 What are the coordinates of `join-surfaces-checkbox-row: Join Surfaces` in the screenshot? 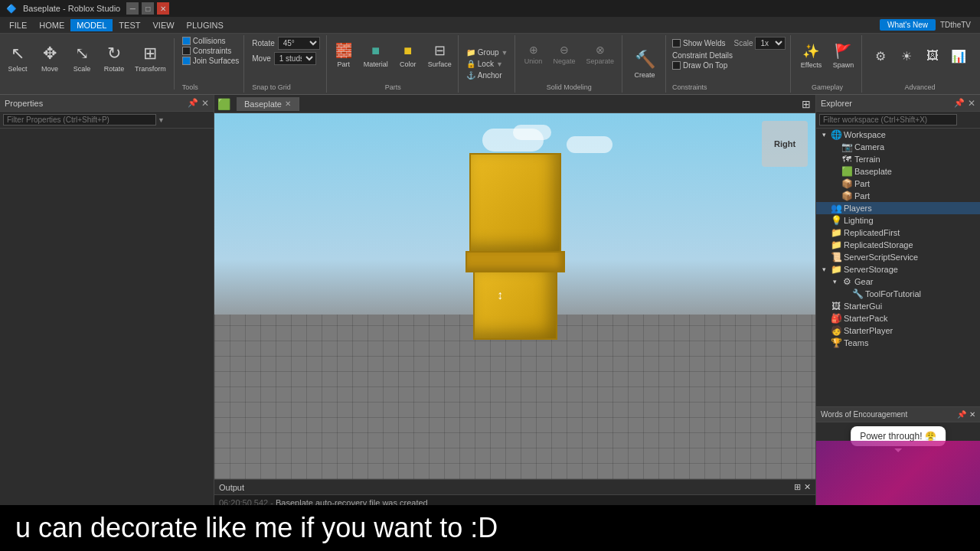 It's located at (211, 61).